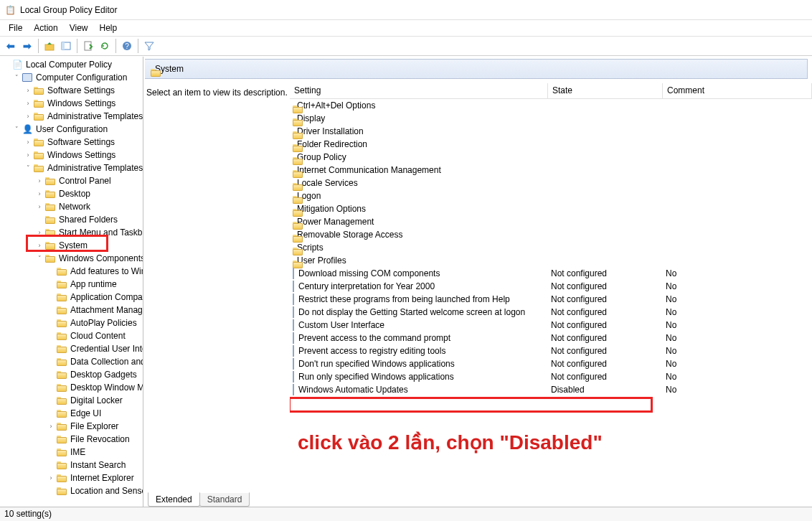 Image resolution: width=812 pixels, height=521 pixels. I want to click on tree-cloud-content: Cloud Content, so click(72, 336).